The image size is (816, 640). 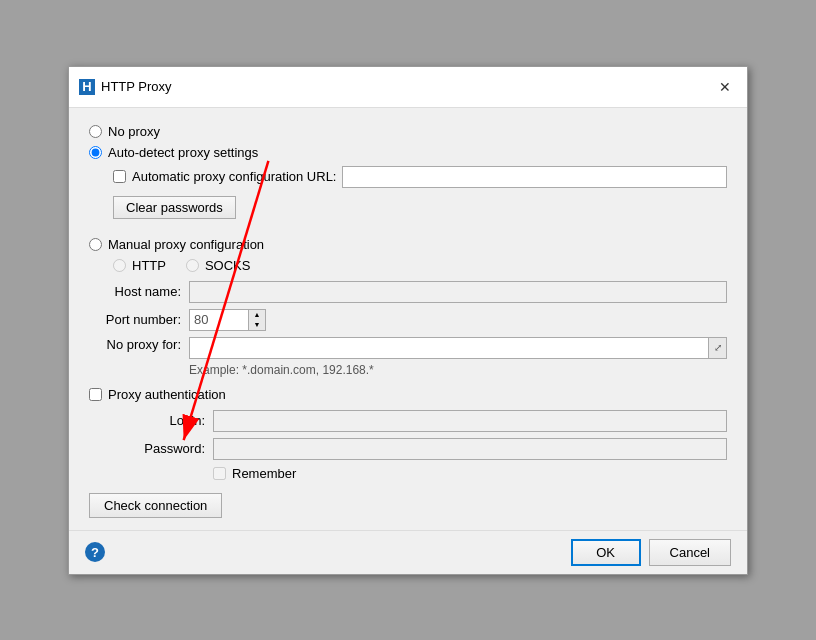 I want to click on auto-config-row: Automatic proxy configuration URL:, so click(x=420, y=177).